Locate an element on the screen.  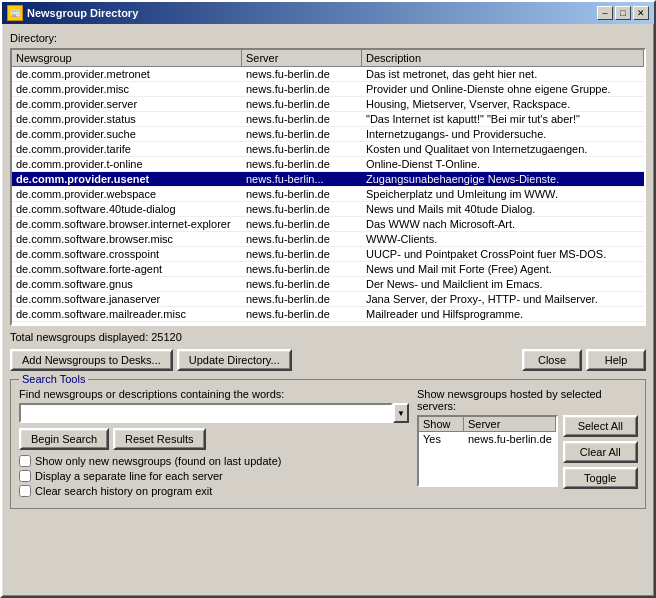
server-header-show: Show is located at coordinates (442, 424).